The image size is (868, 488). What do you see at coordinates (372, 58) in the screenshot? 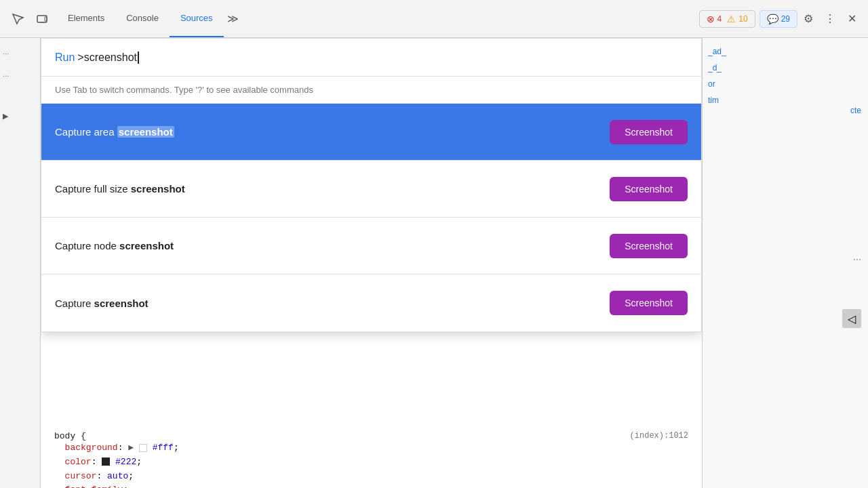
I see `command-input-row: Run >screenshot` at bounding box center [372, 58].